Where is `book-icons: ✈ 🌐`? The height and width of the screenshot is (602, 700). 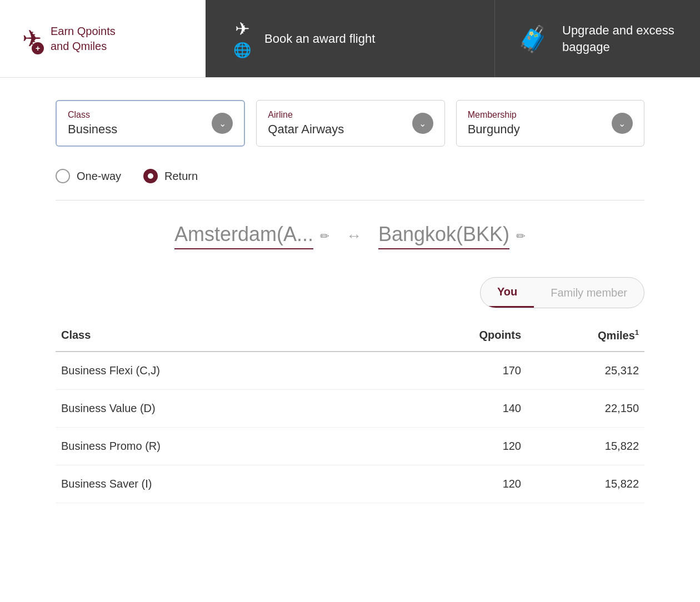
book-icons: ✈ 🌐 is located at coordinates (242, 39).